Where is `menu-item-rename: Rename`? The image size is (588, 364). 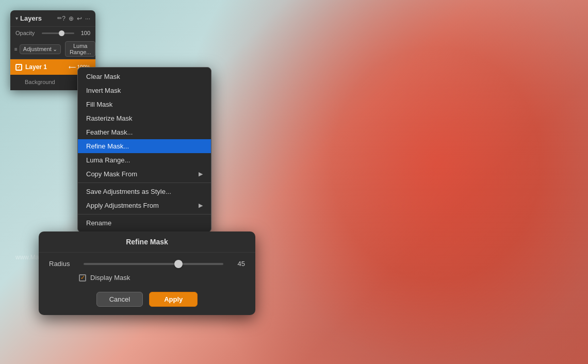
menu-item-rename: Rename is located at coordinates (144, 223).